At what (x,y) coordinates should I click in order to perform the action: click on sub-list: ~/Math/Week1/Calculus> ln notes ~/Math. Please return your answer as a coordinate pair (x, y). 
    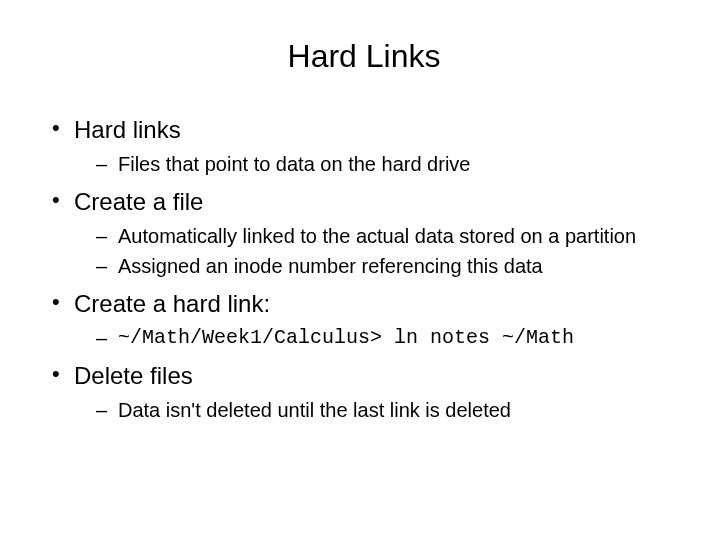
    Looking at the image, I should click on (377, 338).